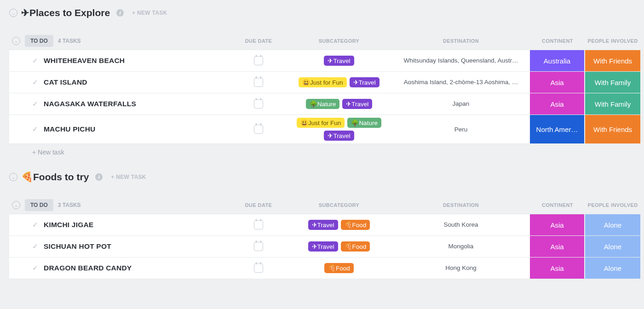  I want to click on task-name: WHITEHEAVEN BEACH, so click(84, 61).